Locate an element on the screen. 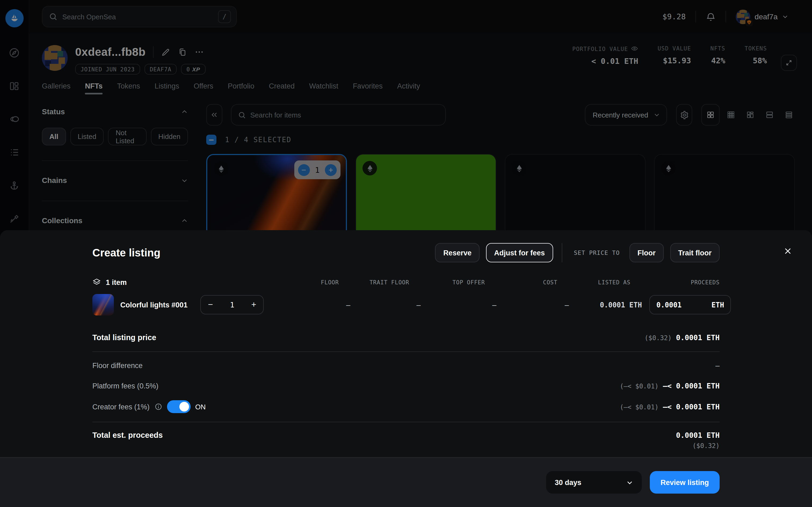 The width and height of the screenshot is (812, 507). modal-footer: 30 days Review listing is located at coordinates (406, 482).